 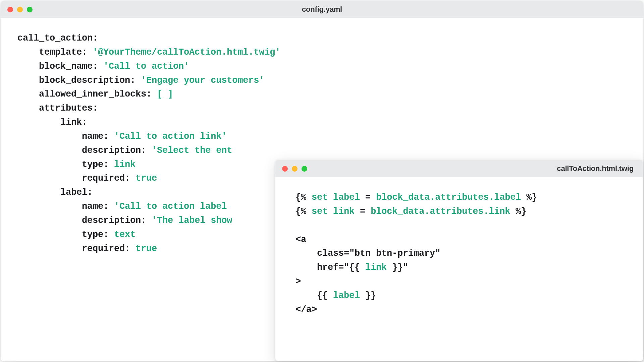 I want to click on code-token: '@YourTheme/callToAction.html.twig', so click(x=186, y=52).